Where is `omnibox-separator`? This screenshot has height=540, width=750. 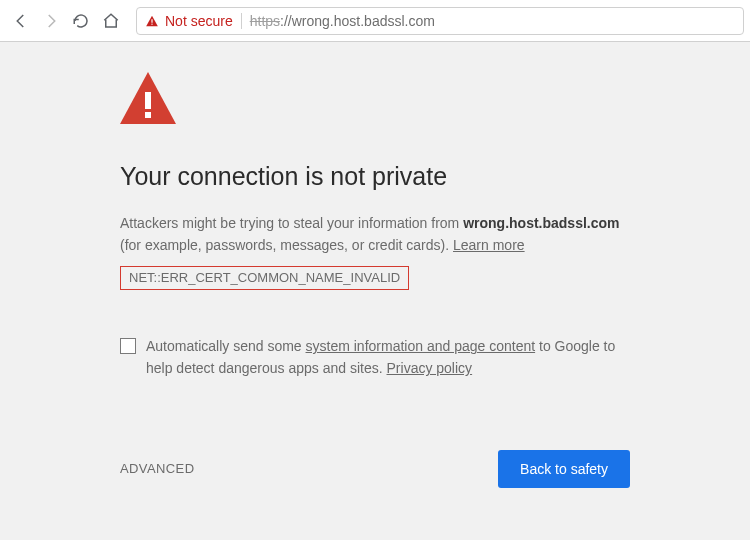 omnibox-separator is located at coordinates (242, 21).